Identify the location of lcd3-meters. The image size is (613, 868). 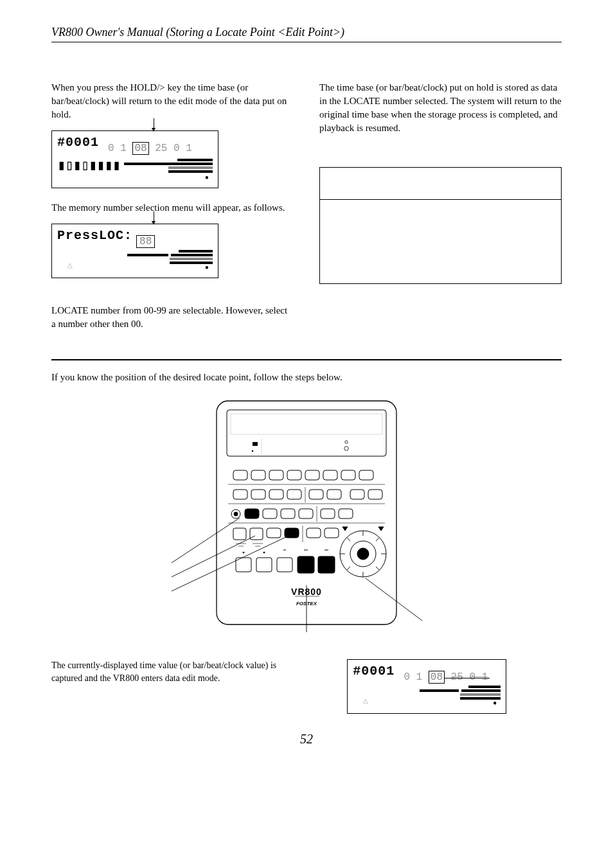
(460, 693).